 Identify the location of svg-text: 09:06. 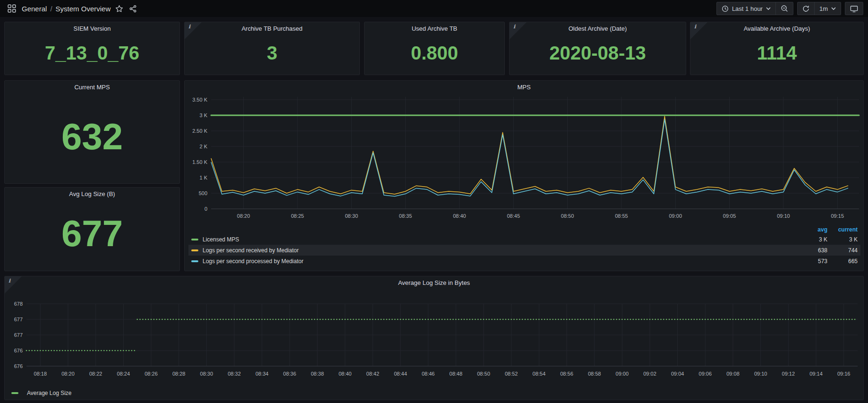
(706, 374).